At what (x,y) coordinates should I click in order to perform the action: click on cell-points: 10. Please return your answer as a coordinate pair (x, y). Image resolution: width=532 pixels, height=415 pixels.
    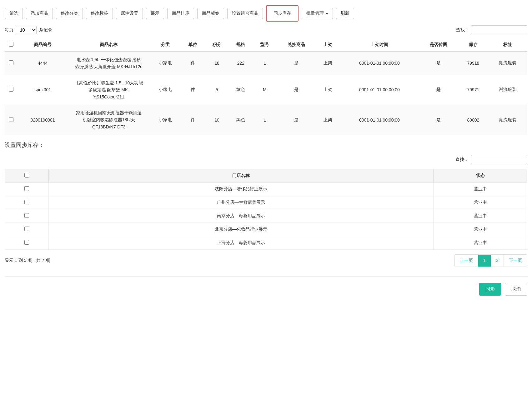
    Looking at the image, I should click on (217, 120).